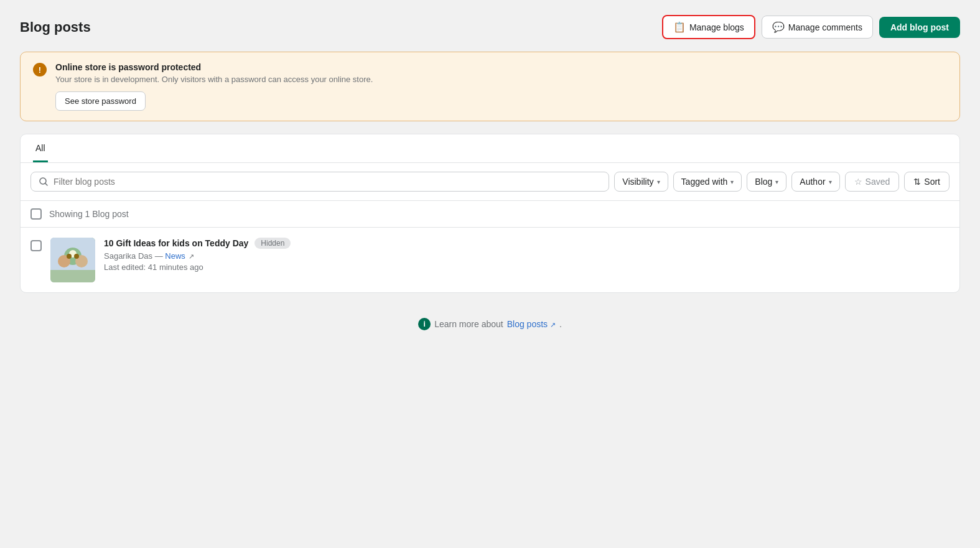 The height and width of the screenshot is (548, 980). What do you see at coordinates (526, 256) in the screenshot?
I see `post-meta: Sagarika Das — News ↗` at bounding box center [526, 256].